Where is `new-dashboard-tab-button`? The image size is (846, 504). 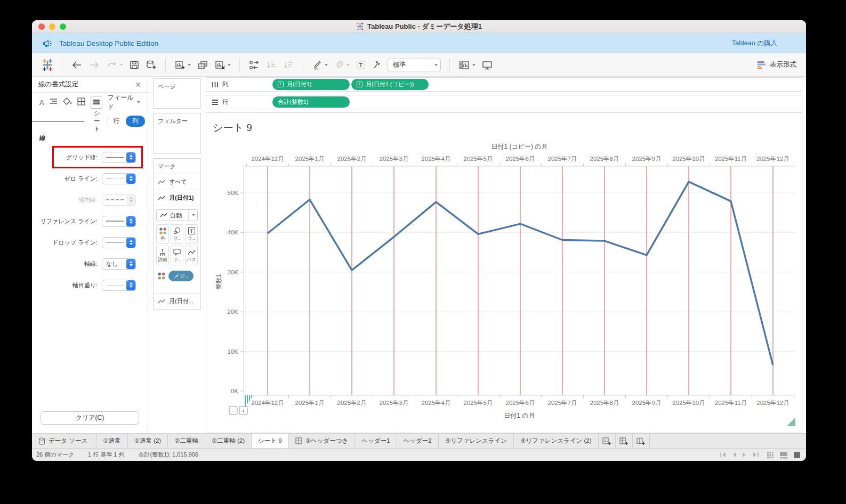 new-dashboard-tab-button is located at coordinates (624, 441).